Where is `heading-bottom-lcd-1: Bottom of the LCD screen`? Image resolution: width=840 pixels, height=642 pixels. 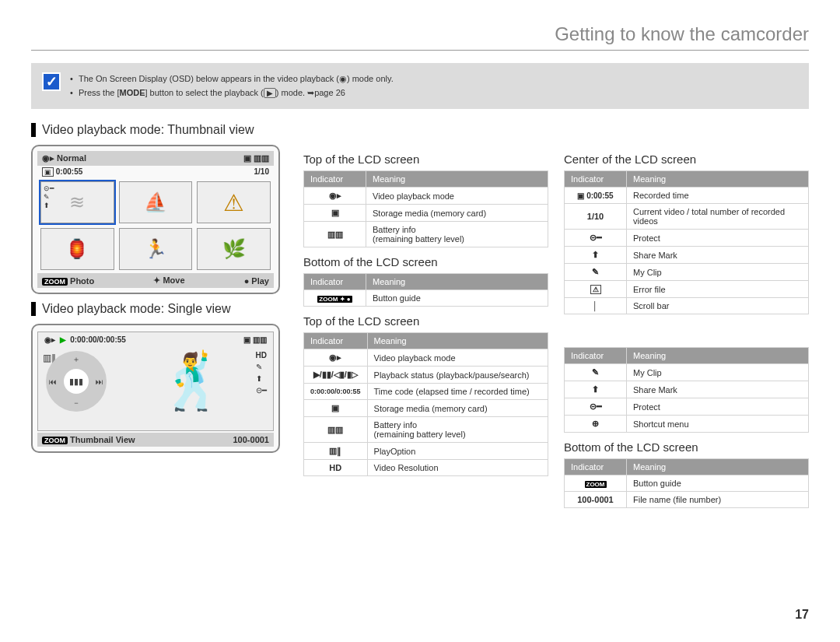
heading-bottom-lcd-1: Bottom of the LCD screen is located at coordinates (426, 261).